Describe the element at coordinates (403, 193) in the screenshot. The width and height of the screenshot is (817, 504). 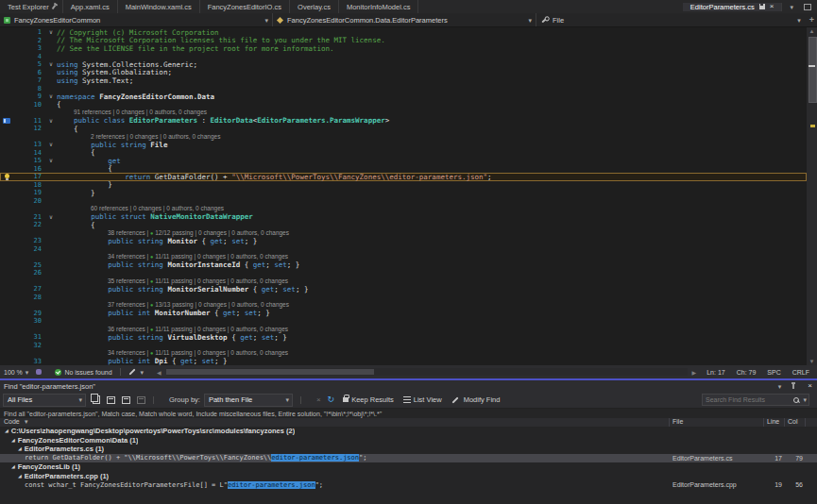
I see `code-line: 19 }` at that location.